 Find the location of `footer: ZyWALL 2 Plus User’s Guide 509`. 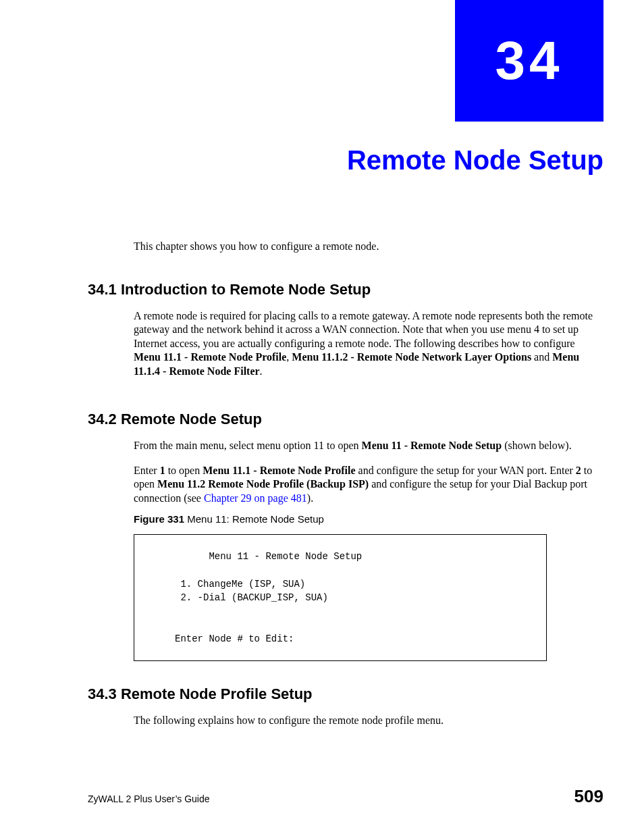

footer: ZyWALL 2 Plus User’s Guide 509 is located at coordinates (346, 797).